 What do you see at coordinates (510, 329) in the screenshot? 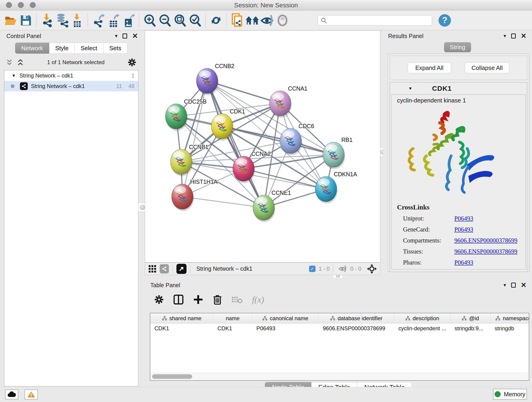
I see `table-cell: stringdb` at bounding box center [510, 329].